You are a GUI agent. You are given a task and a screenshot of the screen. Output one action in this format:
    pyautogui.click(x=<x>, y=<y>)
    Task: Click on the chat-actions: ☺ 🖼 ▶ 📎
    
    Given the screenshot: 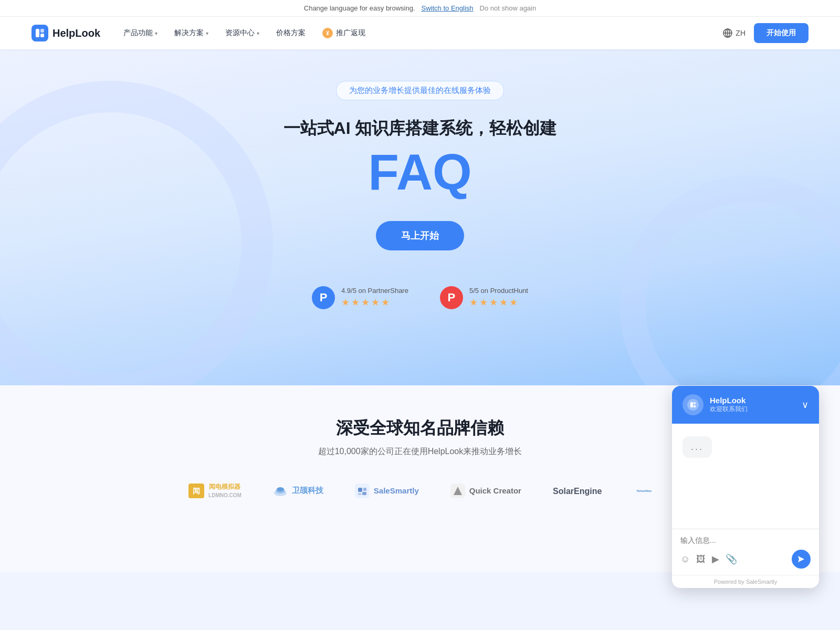 What is the action you would take?
    pyautogui.click(x=746, y=559)
    